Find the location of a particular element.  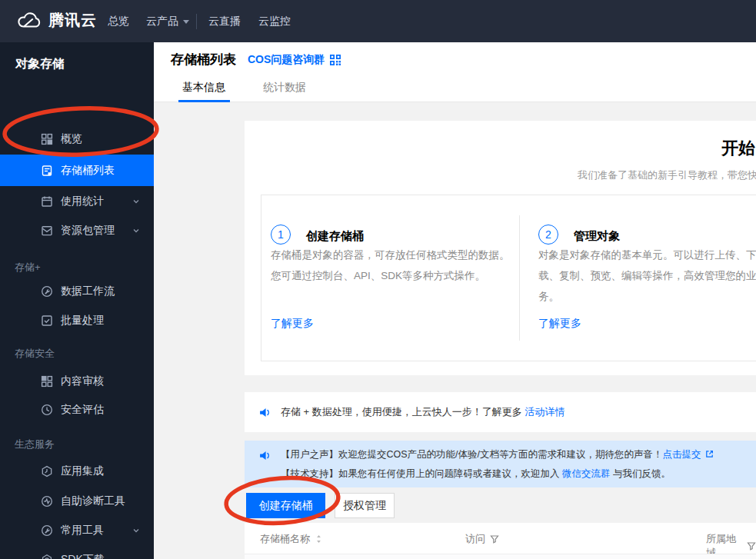

topnav-cloud-monitor: 云监控 is located at coordinates (275, 22).